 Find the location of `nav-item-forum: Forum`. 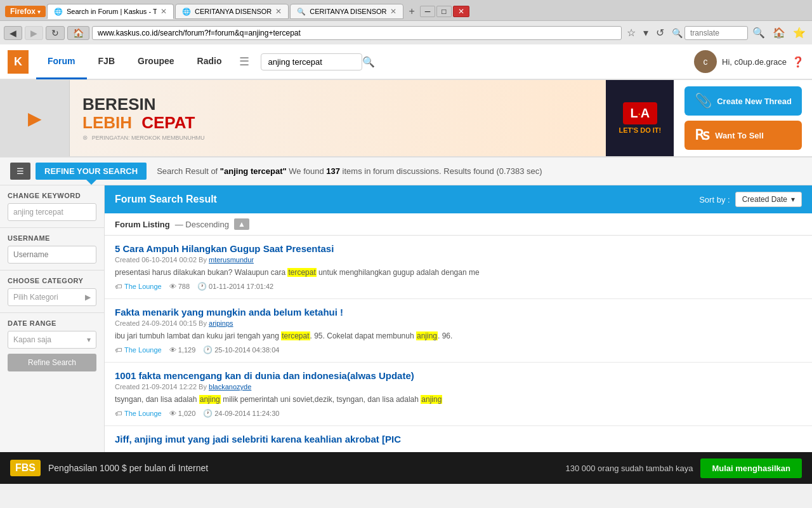

nav-item-forum: Forum is located at coordinates (62, 62).